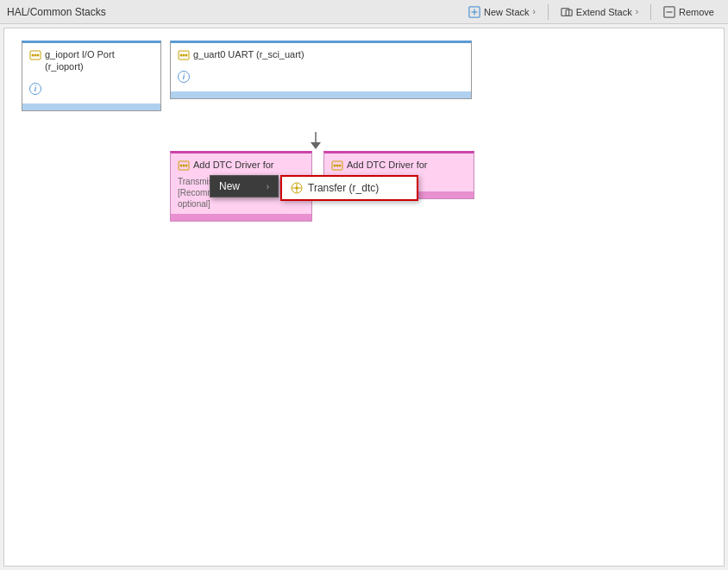  Describe the element at coordinates (91, 90) in the screenshot. I see `ioport-info: i` at that location.